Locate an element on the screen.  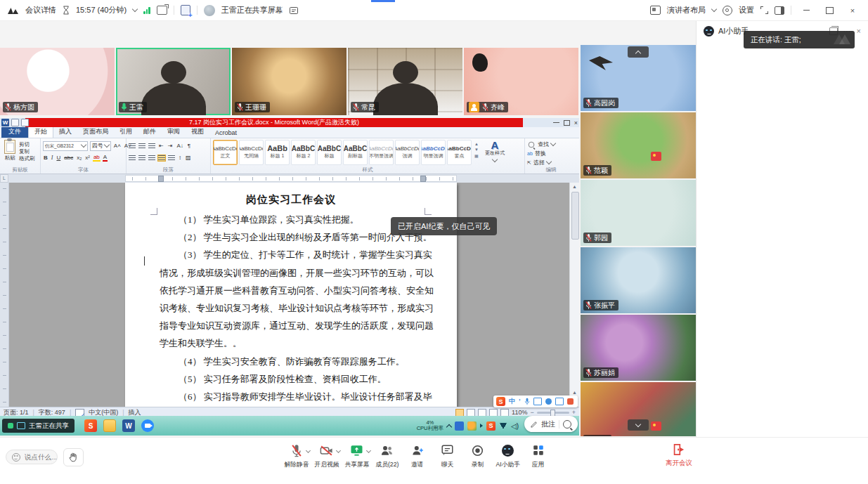
font-color-button: A is located at coordinates (105, 157).